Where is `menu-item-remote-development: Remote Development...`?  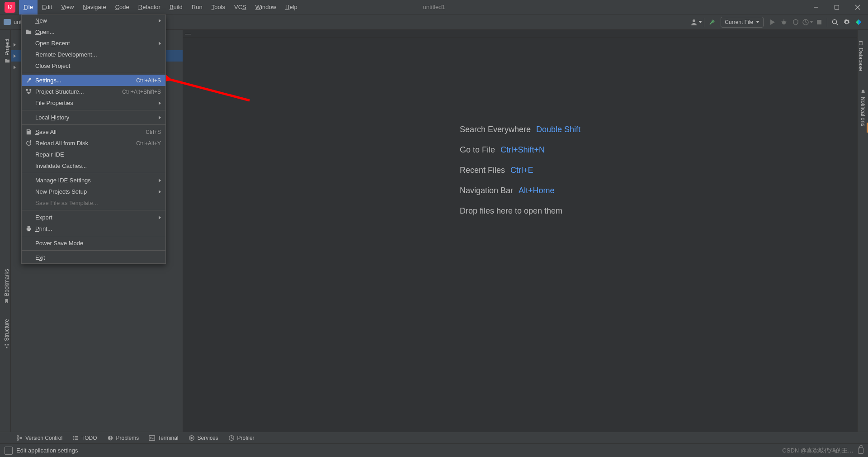
menu-item-remote-development: Remote Development... is located at coordinates (94, 54).